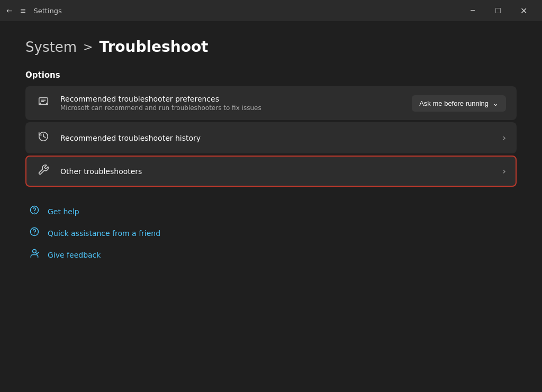  I want to click on ask-before-running-dropdown: Ask me before running ⌄, so click(459, 104).